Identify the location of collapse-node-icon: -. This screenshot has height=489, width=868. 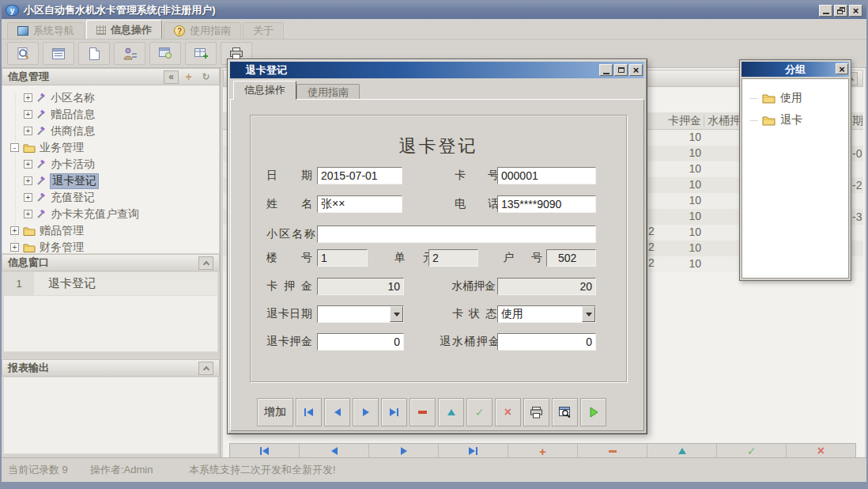
(14, 147).